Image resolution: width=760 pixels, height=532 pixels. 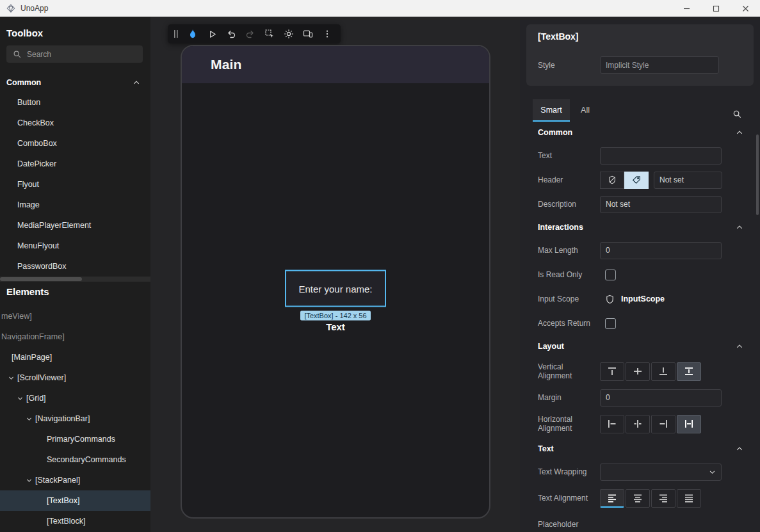 I want to click on properties-search-icon, so click(x=737, y=114).